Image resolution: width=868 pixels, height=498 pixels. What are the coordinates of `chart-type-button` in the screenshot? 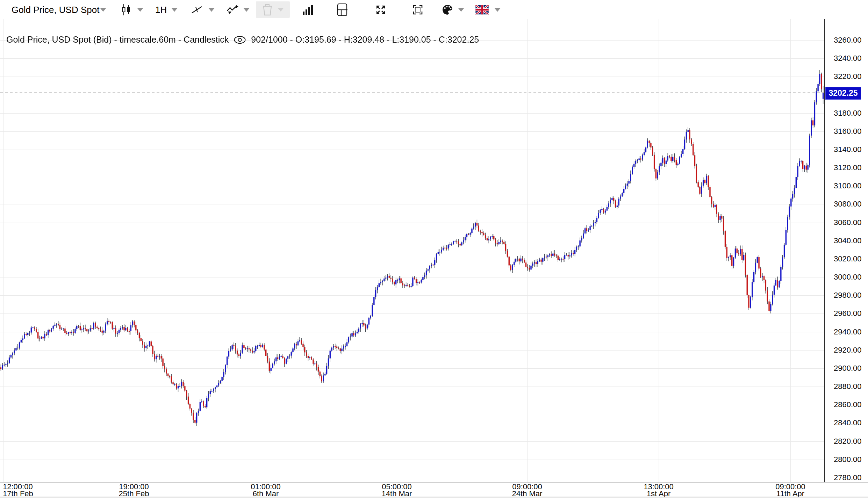 It's located at (127, 10).